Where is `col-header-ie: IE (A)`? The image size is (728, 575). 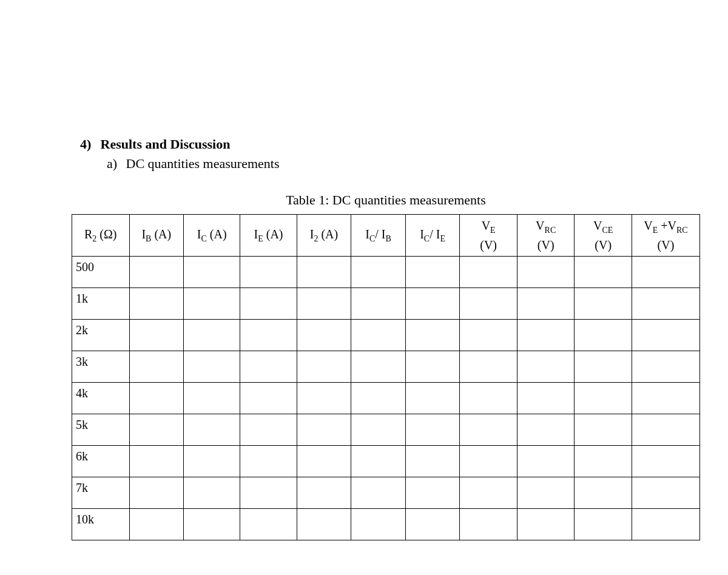 col-header-ie: IE (A) is located at coordinates (268, 235).